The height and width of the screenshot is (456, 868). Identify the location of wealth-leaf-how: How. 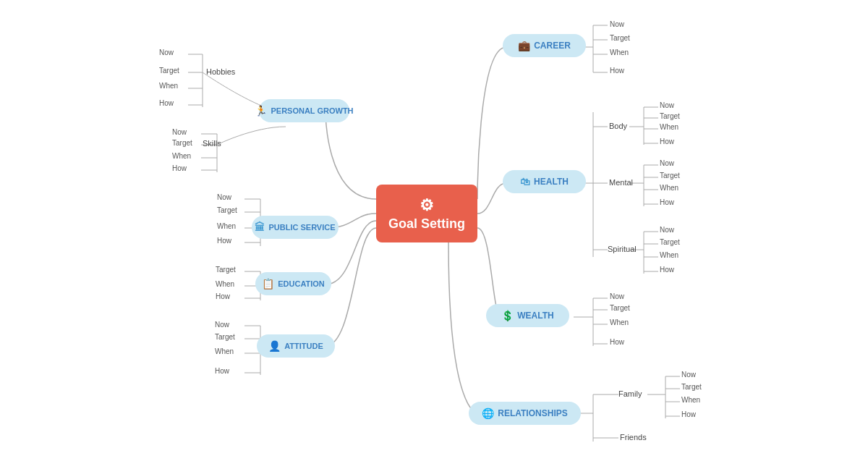
(617, 342).